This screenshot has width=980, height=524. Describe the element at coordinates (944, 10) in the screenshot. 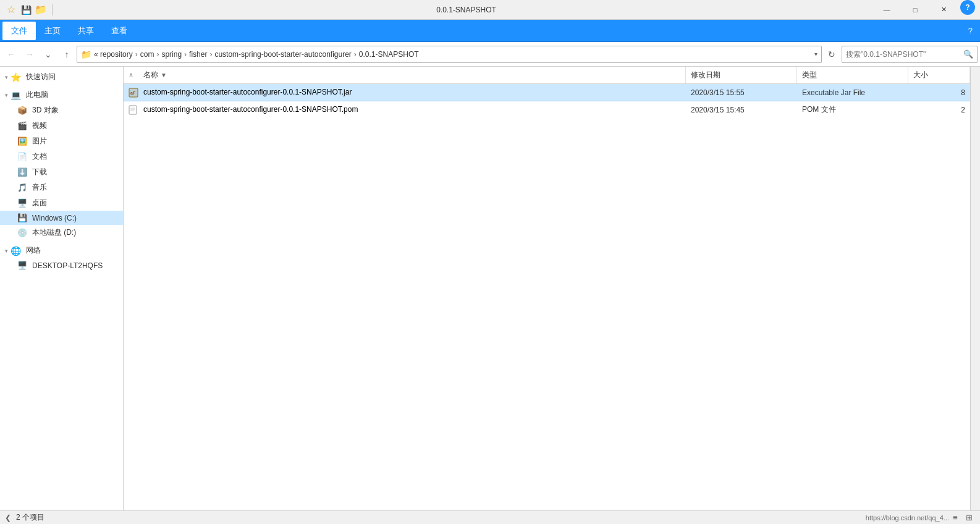

I see `close-button: ✕` at that location.